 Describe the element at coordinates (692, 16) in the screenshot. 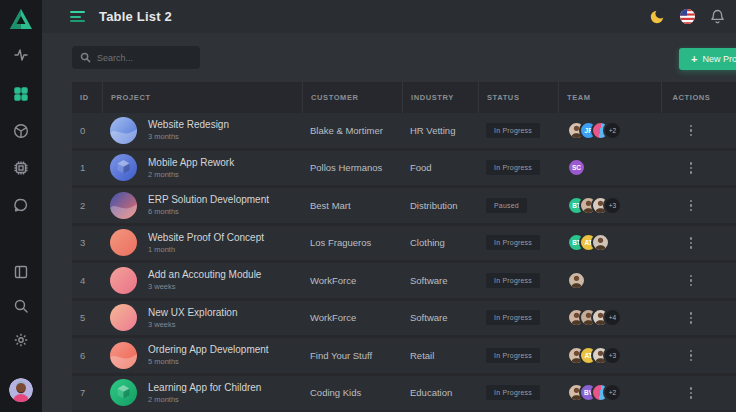

I see `topbar-actions` at that location.